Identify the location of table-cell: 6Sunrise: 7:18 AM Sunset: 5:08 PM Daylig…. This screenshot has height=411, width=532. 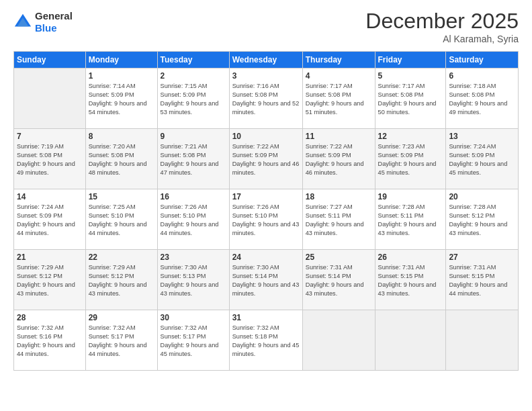
(482, 99).